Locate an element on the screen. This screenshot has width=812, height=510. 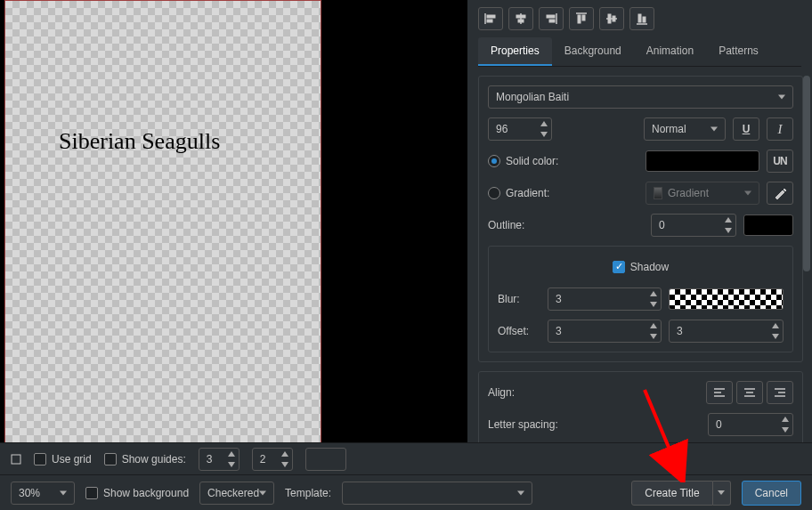
offset-y-spinner: 3 is located at coordinates (727, 331).